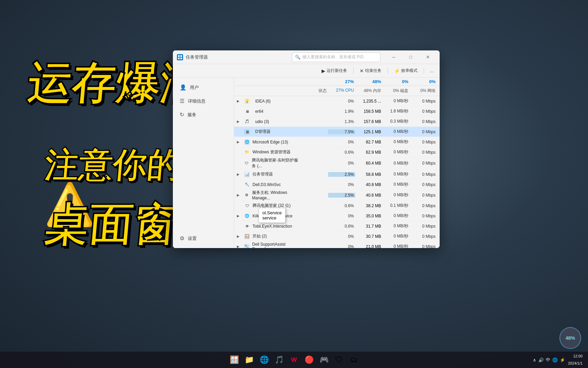 This screenshot has height=368, width=588. Describe the element at coordinates (269, 185) in the screenshot. I see `process-name-cell: 🔧 Dell.D3.WinSvc` at that location.